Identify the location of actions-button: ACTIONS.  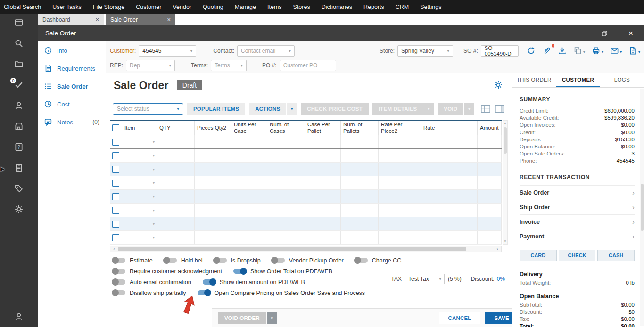
(268, 109).